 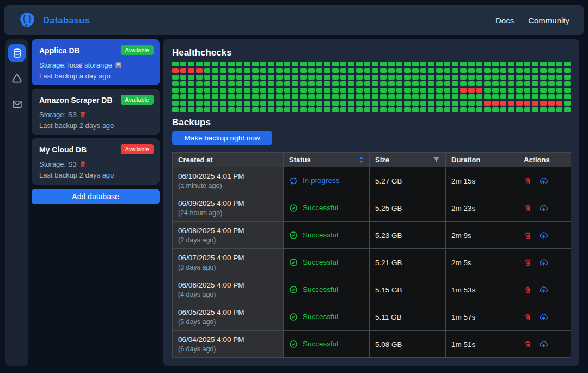 I want to click on brand-link: Databasus, so click(x=54, y=20).